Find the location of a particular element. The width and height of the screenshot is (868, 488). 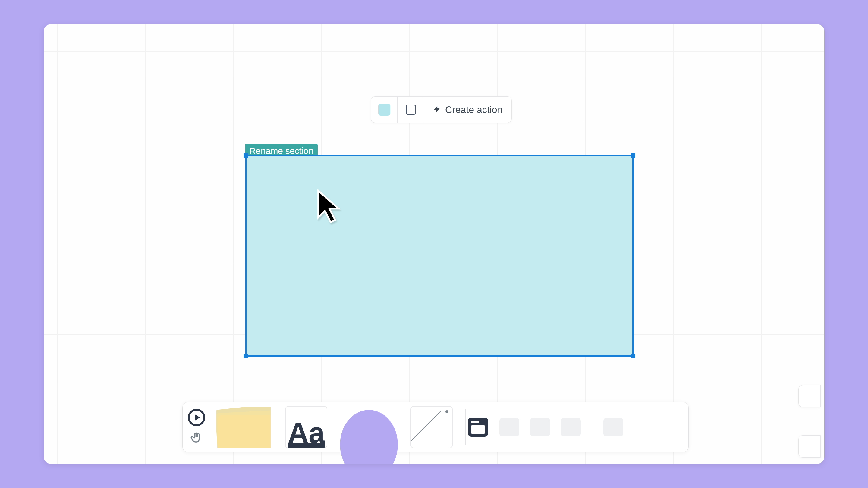

resize-handle-bl is located at coordinates (246, 356).